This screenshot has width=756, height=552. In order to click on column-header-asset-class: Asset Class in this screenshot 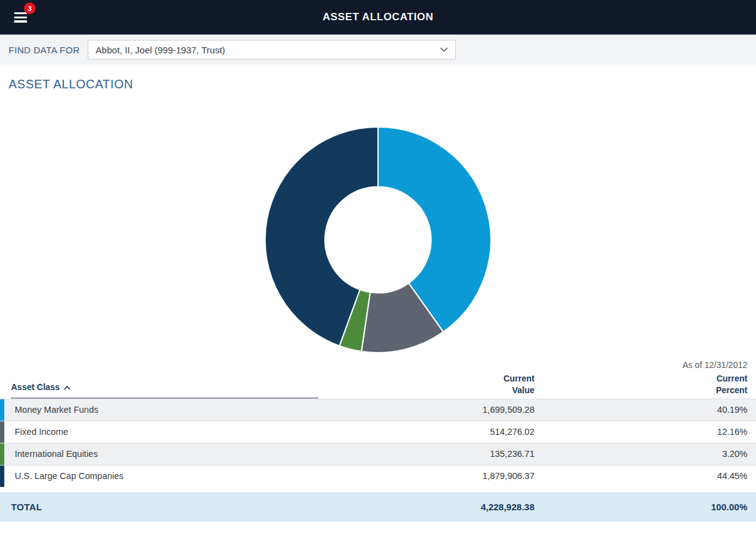, I will do `click(164, 390)`.